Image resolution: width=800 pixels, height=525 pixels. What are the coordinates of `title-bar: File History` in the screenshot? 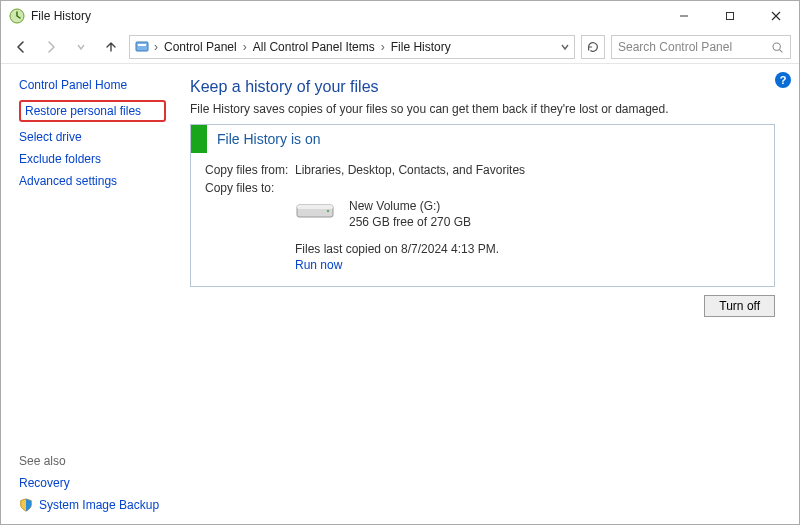 It's located at (400, 16).